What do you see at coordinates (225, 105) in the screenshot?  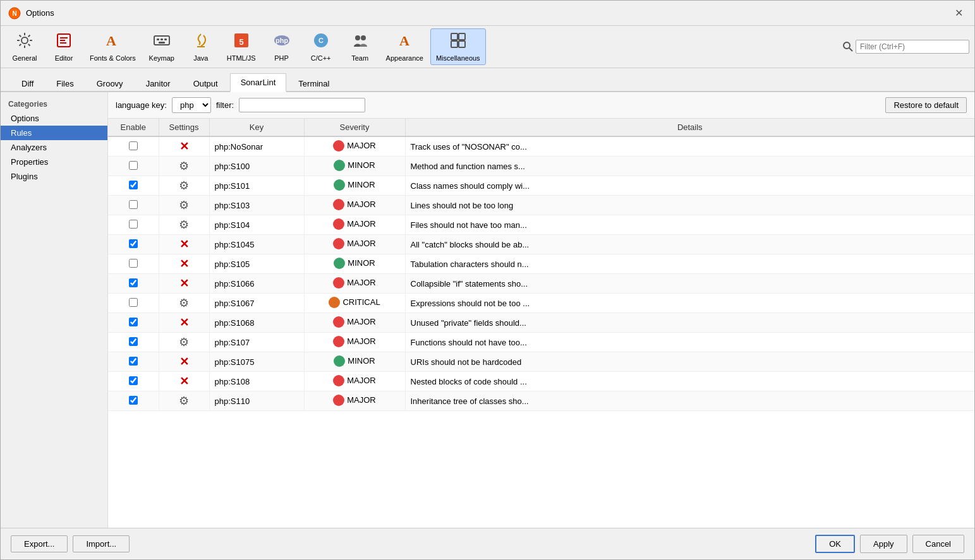 I see `filter-label: filter:` at bounding box center [225, 105].